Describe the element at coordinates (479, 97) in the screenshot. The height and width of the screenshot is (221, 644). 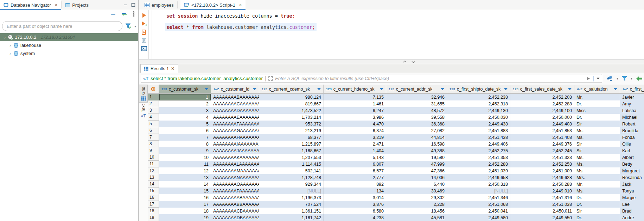
I see `grid-cell: 2,452,238` at that location.